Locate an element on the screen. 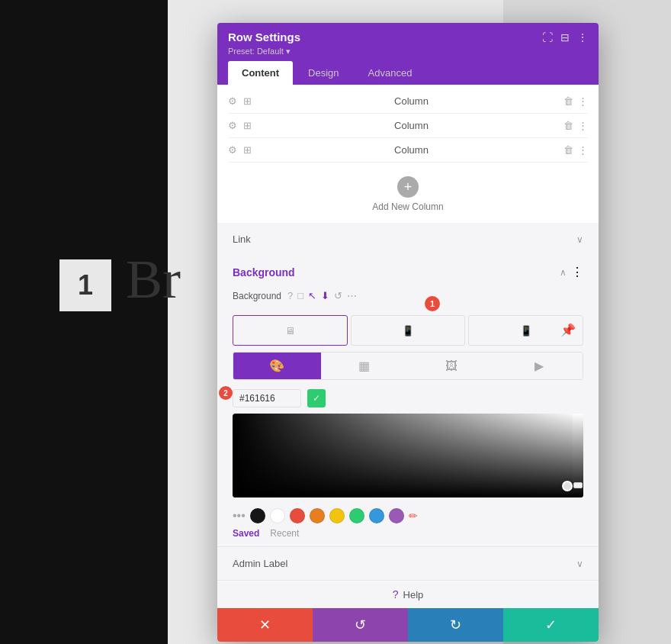  columns-icon: ⊟ is located at coordinates (565, 37).